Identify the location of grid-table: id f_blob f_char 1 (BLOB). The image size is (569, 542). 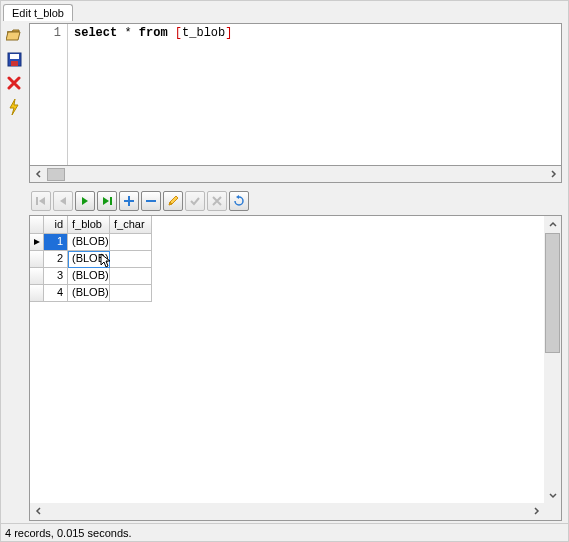
(91, 360).